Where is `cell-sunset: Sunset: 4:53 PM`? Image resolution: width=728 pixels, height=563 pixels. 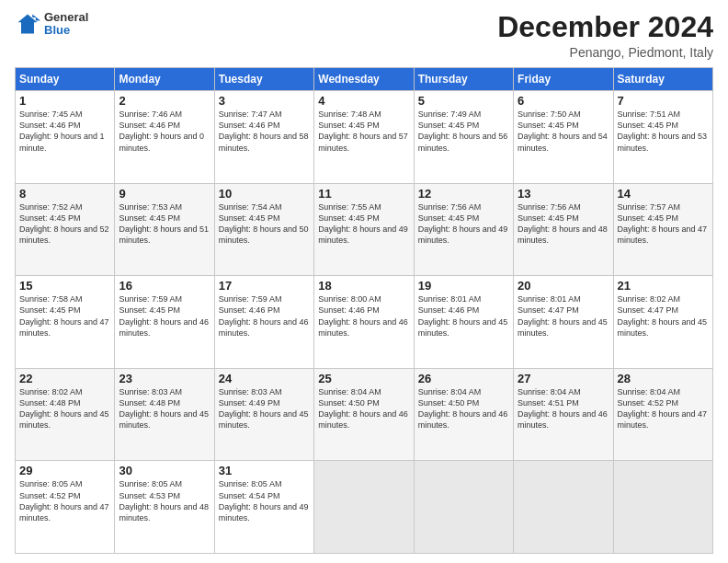 cell-sunset: Sunset: 4:53 PM is located at coordinates (149, 496).